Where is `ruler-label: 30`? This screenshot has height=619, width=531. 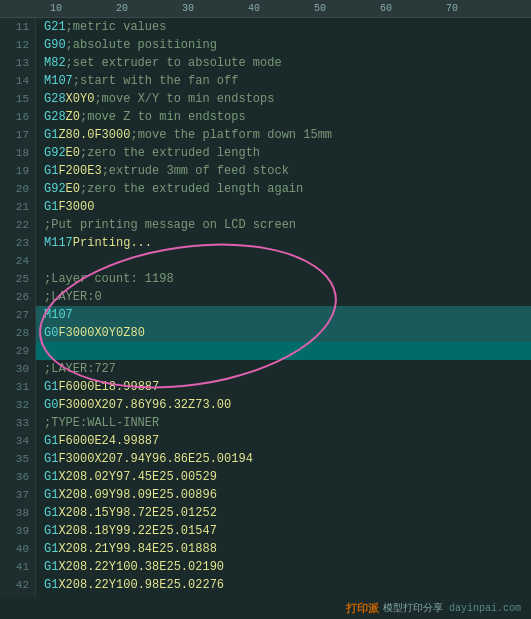 ruler-label: 30 is located at coordinates (188, 8).